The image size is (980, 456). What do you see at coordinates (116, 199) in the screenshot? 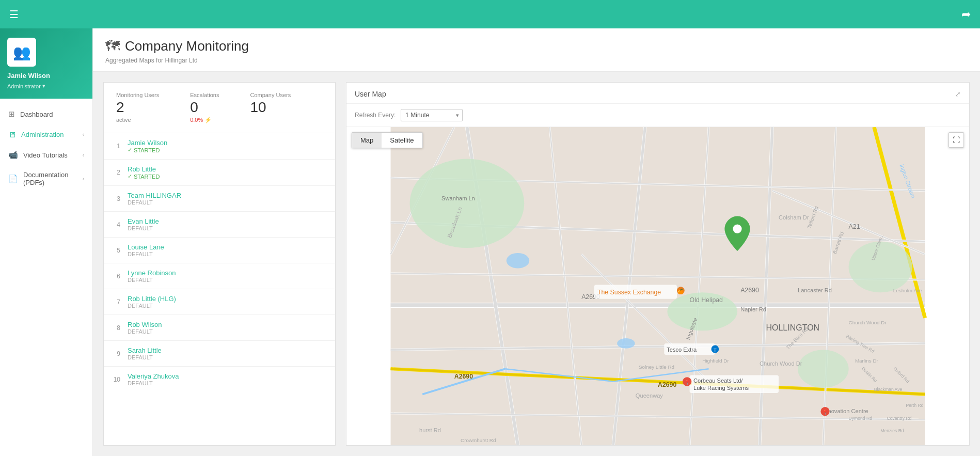
I see `user-number: 3` at bounding box center [116, 199].